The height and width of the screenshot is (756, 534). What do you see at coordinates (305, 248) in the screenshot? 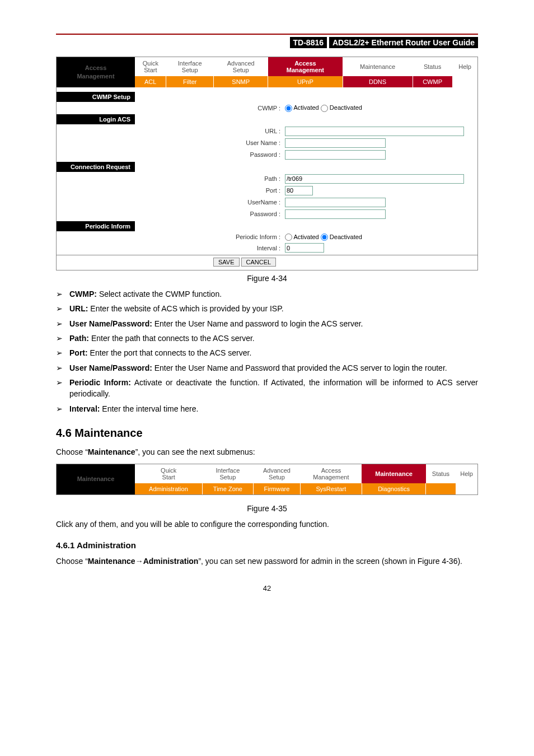
I see `interval-input` at bounding box center [305, 248].